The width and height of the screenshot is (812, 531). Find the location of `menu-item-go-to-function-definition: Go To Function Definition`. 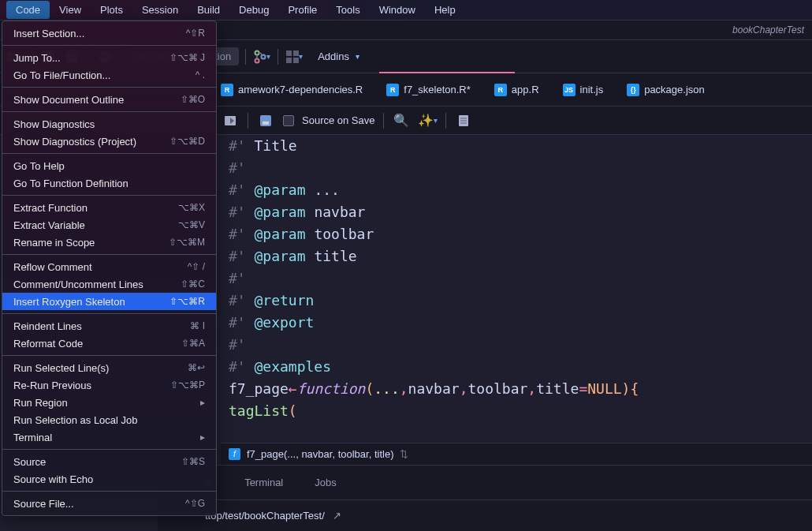

menu-item-go-to-function-definition: Go To Function Definition is located at coordinates (109, 183).